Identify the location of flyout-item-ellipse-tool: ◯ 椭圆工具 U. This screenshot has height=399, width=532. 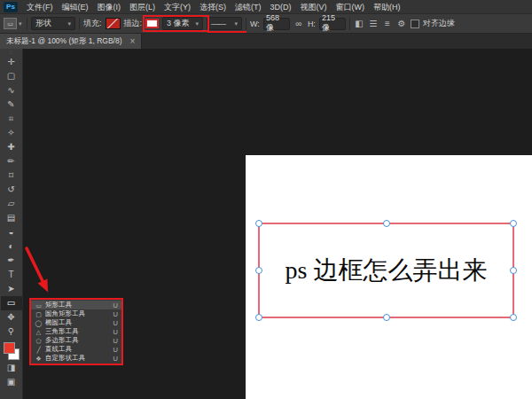
(76, 323).